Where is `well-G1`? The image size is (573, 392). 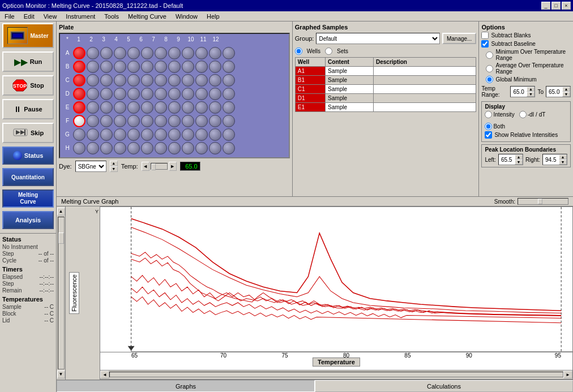
well-G1 is located at coordinates (79, 135).